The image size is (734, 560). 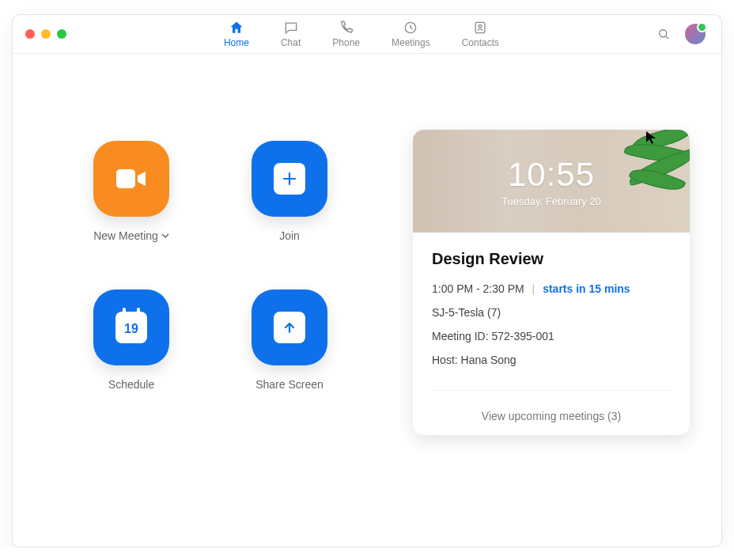 I want to click on search-icon, so click(x=664, y=34).